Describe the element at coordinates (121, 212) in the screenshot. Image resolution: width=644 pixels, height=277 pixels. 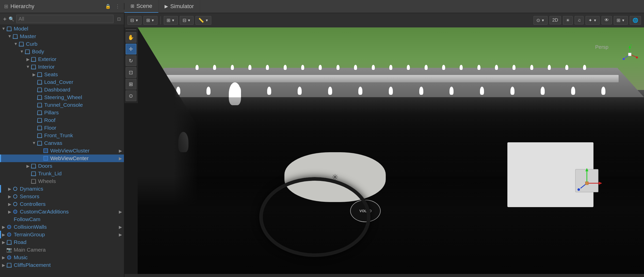
I see `expand-right-customcaradditions: ▶` at that location.